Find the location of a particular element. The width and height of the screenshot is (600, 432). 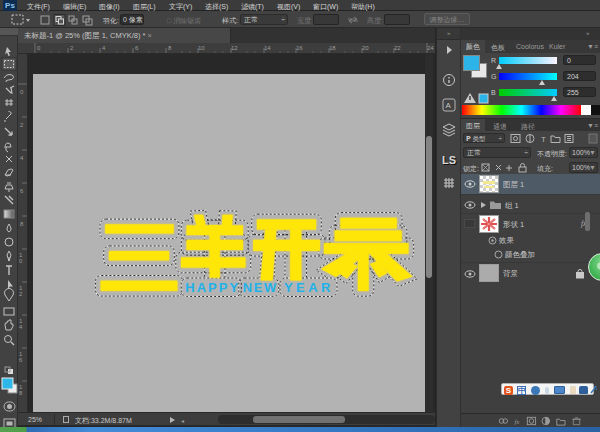

svg-text: A is located at coordinates (449, 106).